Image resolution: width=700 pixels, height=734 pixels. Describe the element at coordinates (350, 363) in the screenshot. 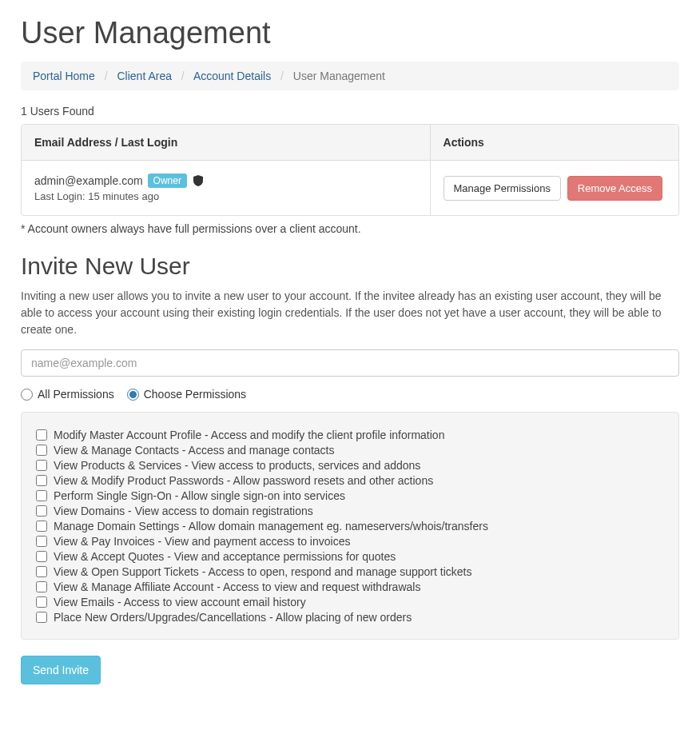

I see `invite-email-input` at that location.